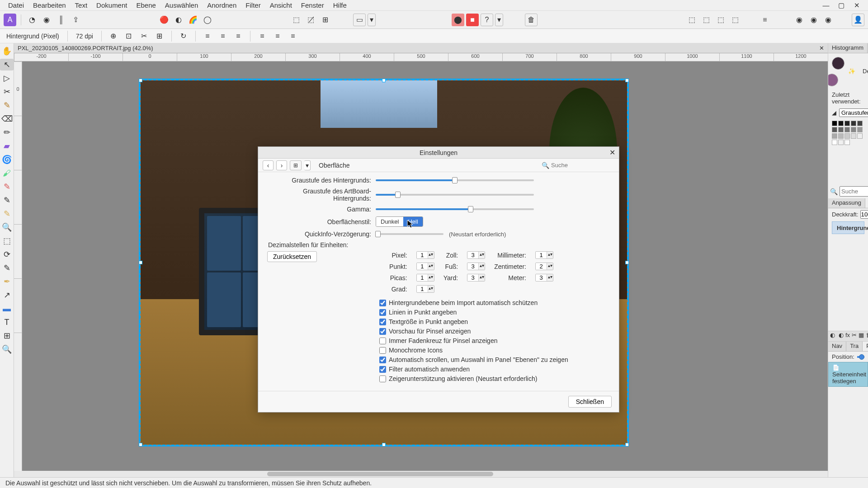  I want to click on menu-fenster: Fenster, so click(313, 5).